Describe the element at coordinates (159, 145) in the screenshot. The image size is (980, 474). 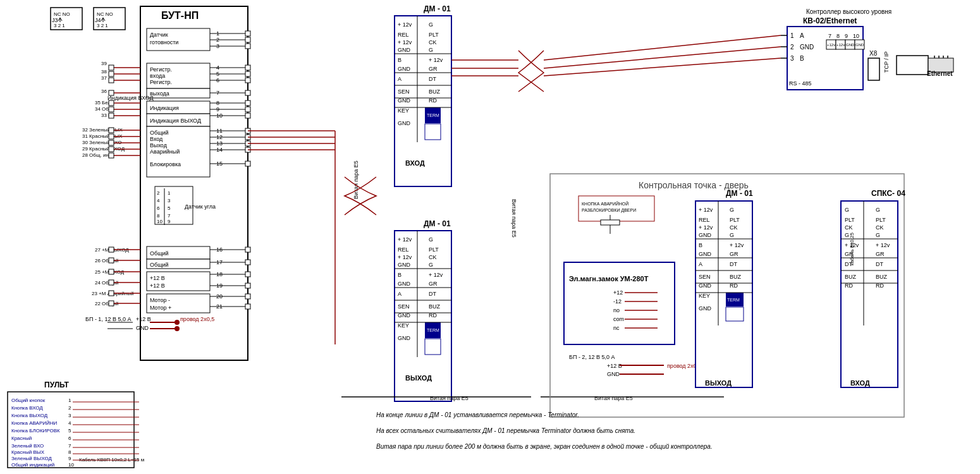
I see `svg-text: Выход` at that location.